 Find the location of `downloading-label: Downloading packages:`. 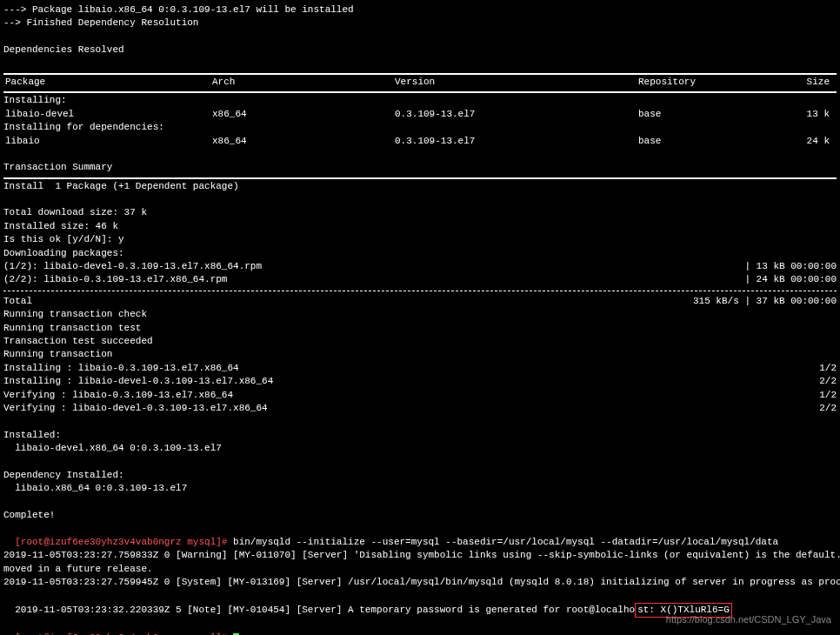

downloading-label: Downloading packages: is located at coordinates (420, 254).